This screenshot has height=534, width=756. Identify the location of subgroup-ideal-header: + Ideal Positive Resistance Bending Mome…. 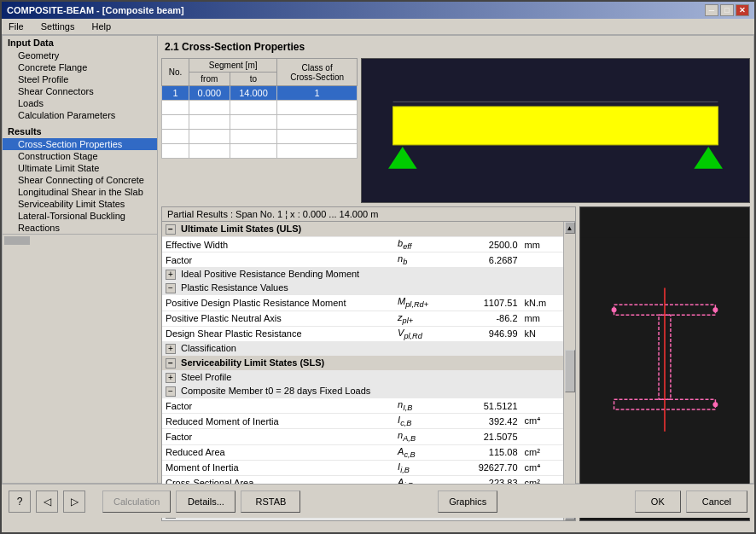
(363, 275).